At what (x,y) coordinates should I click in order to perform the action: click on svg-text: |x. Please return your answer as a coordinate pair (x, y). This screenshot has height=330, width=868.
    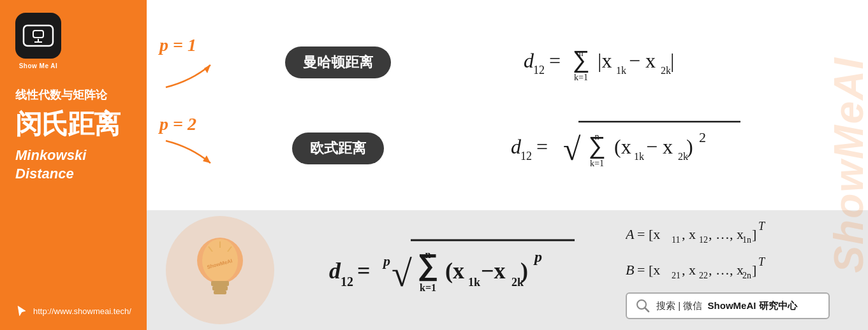
    Looking at the image, I should click on (605, 61).